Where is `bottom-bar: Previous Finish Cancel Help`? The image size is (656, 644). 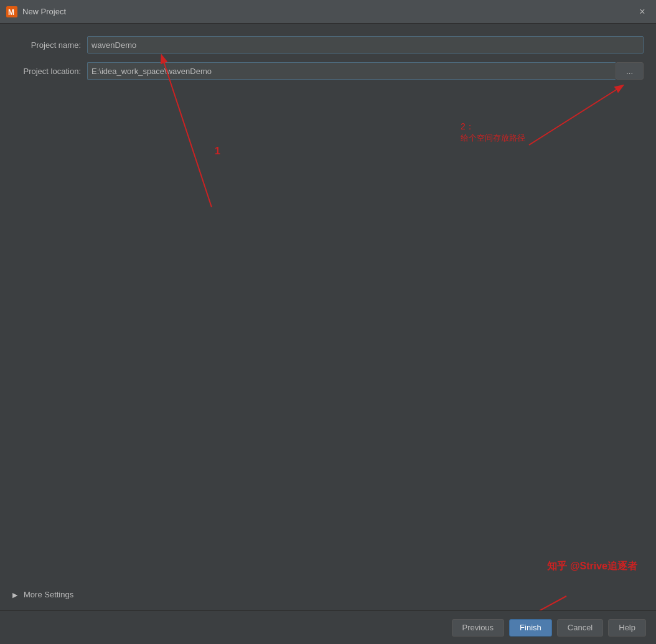
bottom-bar: Previous Finish Cancel Help is located at coordinates (328, 627).